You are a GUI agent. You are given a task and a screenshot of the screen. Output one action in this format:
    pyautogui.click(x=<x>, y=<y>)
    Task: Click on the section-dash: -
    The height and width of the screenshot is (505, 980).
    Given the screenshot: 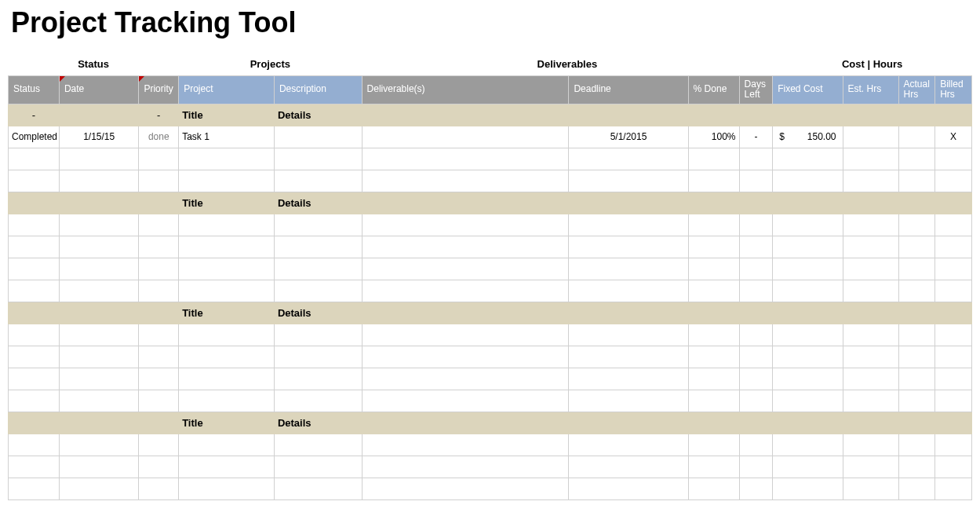 What is the action you would take?
    pyautogui.click(x=35, y=115)
    